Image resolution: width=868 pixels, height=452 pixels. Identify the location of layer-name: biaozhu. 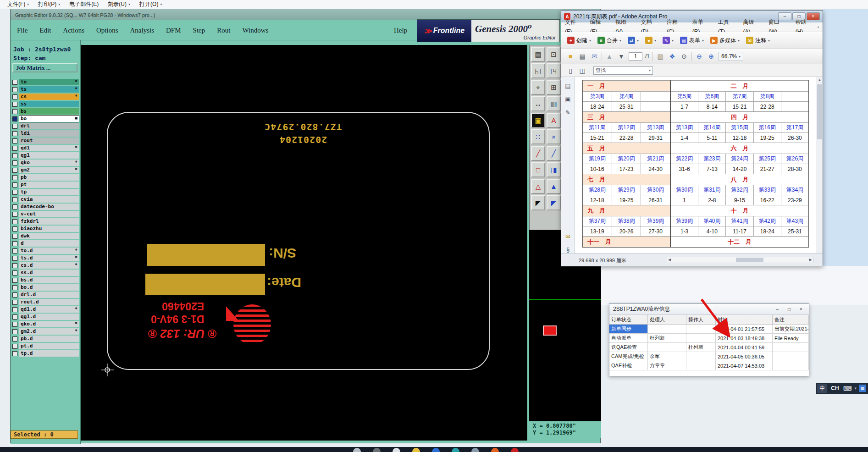
(49, 229).